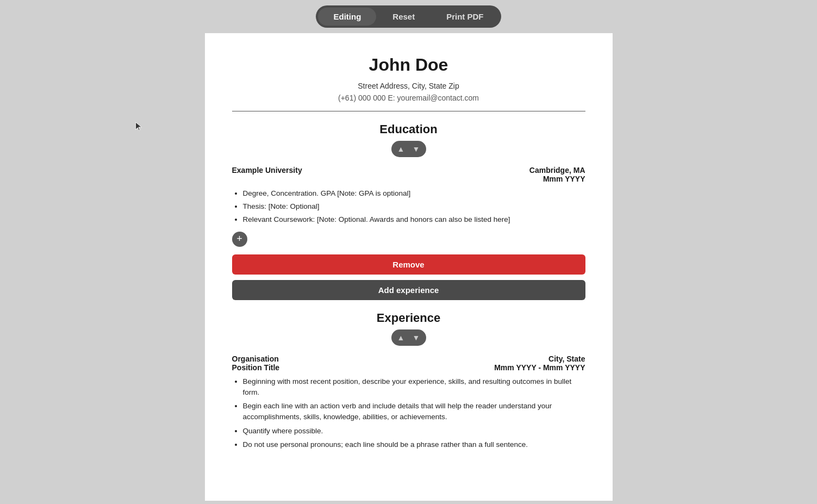  What do you see at coordinates (416, 338) in the screenshot?
I see `experience-down-button: ▼` at bounding box center [416, 338].